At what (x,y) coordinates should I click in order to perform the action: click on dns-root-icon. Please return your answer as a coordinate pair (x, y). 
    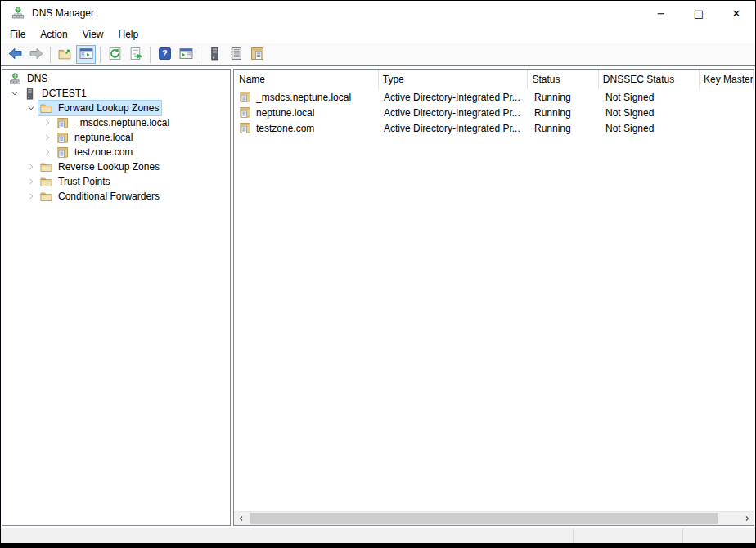
    Looking at the image, I should click on (15, 79).